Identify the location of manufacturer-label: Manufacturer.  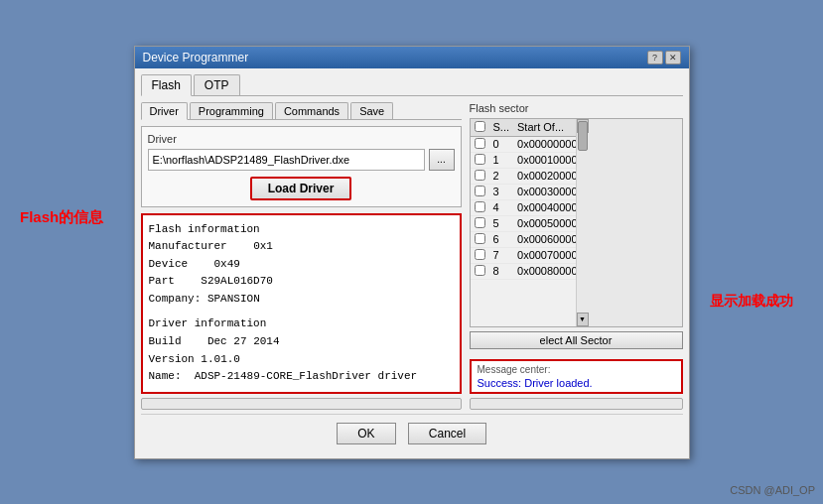
(189, 246).